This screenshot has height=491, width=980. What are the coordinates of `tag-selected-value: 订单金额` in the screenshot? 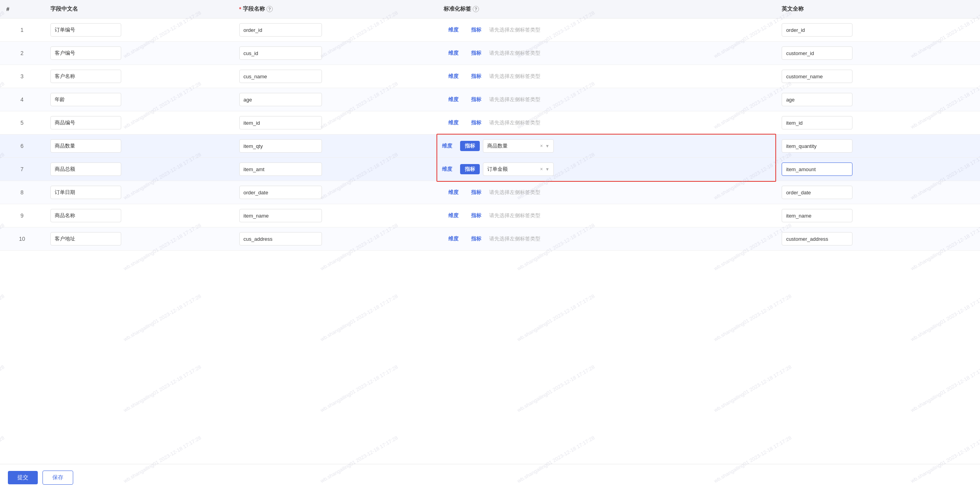 It's located at (513, 169).